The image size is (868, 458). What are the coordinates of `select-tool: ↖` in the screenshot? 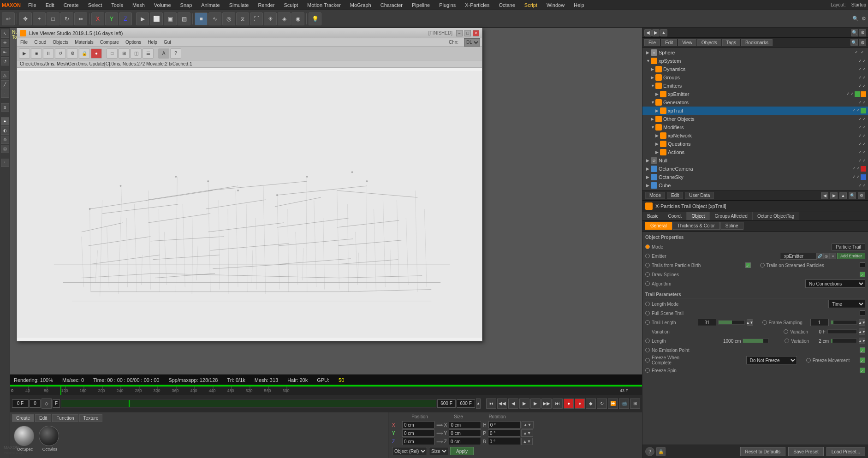 It's located at (5, 34).